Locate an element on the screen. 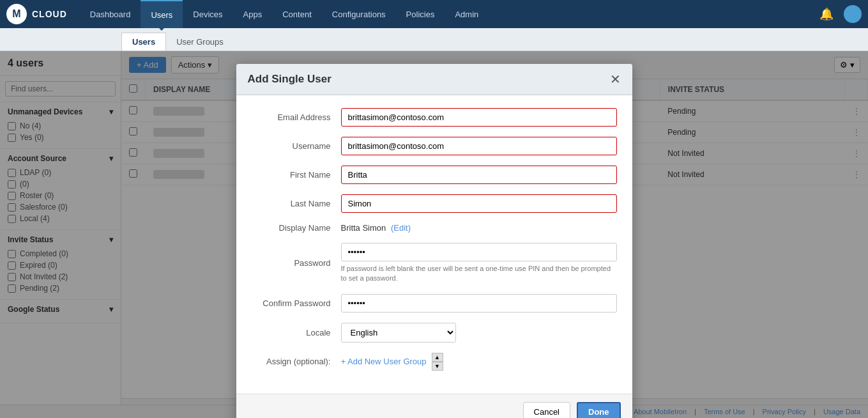  first-name-row: First Name is located at coordinates (434, 175).